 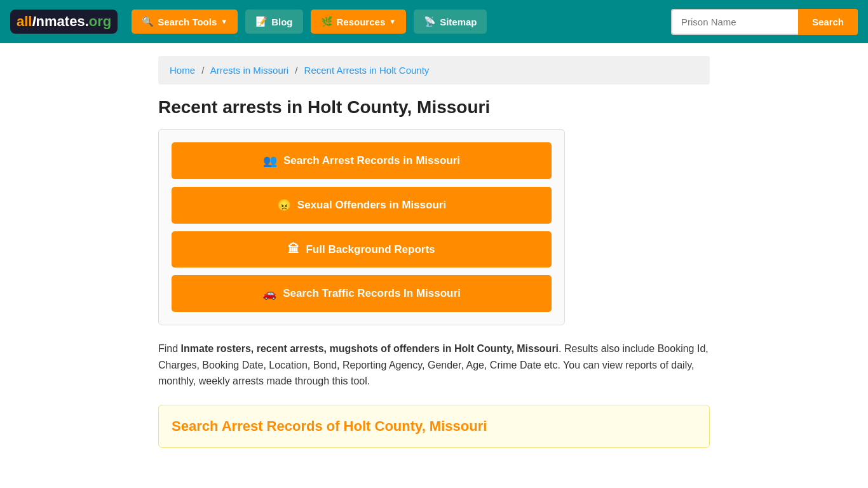 What do you see at coordinates (434, 365) in the screenshot?
I see `page-description: Find Inmate rosters, recent arrests, mug…` at bounding box center [434, 365].